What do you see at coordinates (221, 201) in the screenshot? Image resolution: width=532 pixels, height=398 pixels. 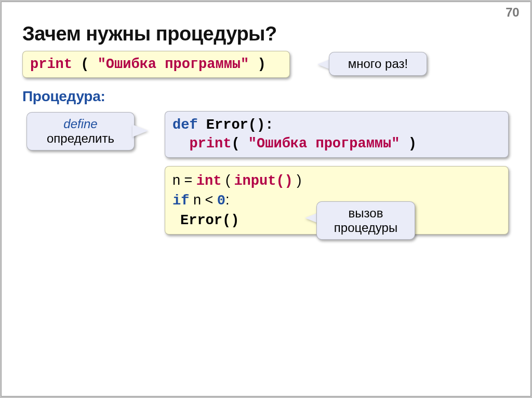 I see `tok-zero: 0` at bounding box center [221, 201].